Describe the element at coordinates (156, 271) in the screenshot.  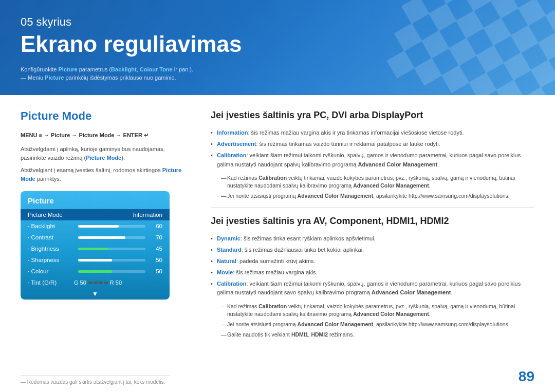
I see `colour-value: 50` at that location.